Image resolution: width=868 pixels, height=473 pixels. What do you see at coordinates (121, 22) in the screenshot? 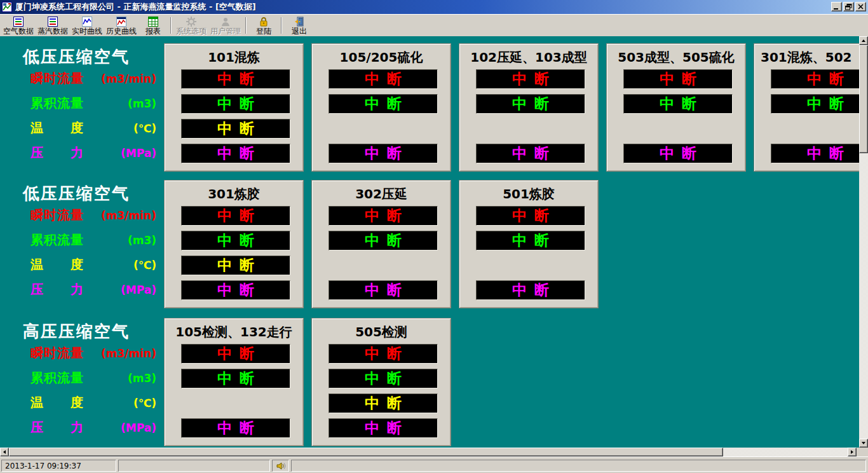
I see `history-curve-icon` at bounding box center [121, 22].